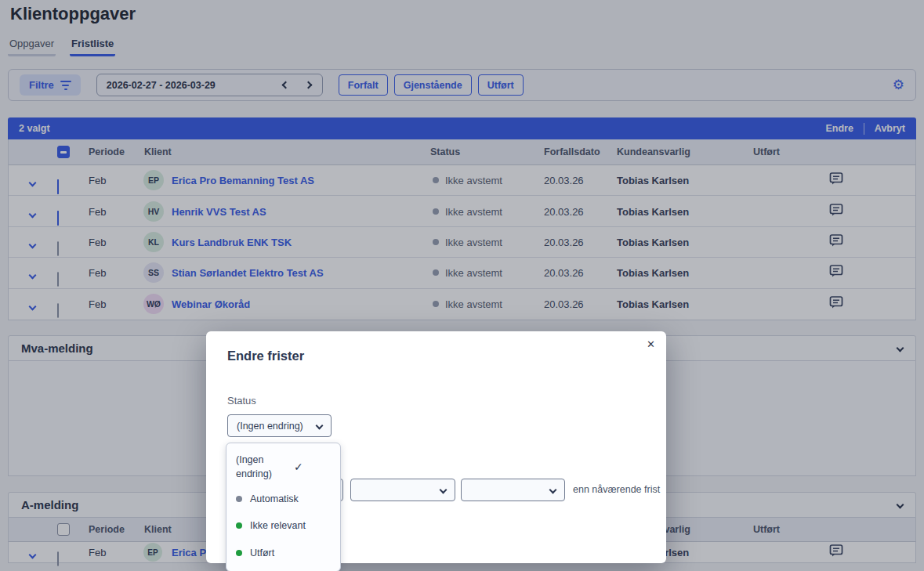 The height and width of the screenshot is (571, 924). What do you see at coordinates (279, 426) in the screenshot?
I see `status-select: (Ingen endring)` at bounding box center [279, 426].